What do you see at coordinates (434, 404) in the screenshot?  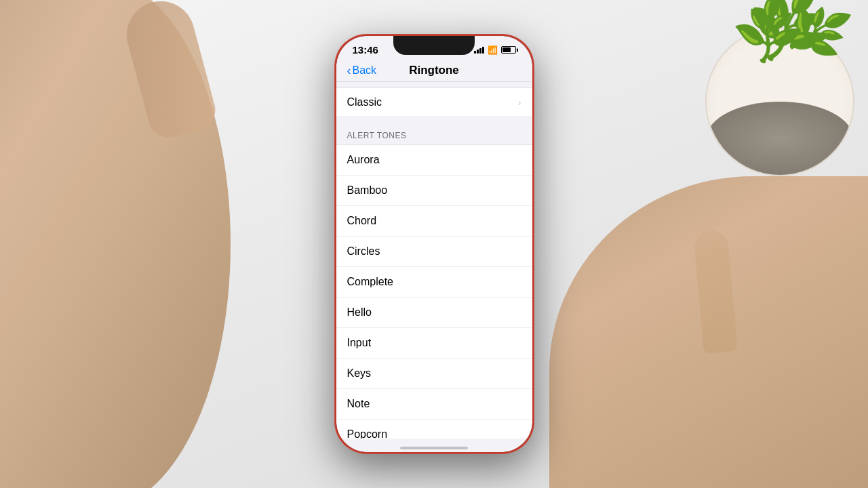 I see `tone-name: Note` at bounding box center [434, 404].